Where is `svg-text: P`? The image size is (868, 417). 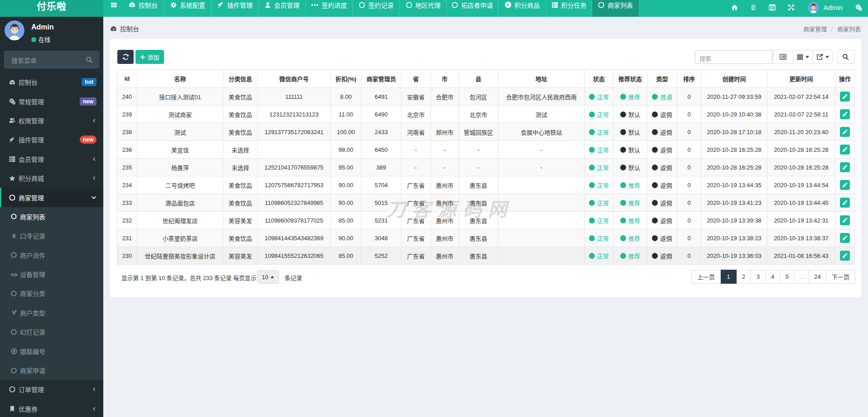 svg-text: P is located at coordinates (508, 5).